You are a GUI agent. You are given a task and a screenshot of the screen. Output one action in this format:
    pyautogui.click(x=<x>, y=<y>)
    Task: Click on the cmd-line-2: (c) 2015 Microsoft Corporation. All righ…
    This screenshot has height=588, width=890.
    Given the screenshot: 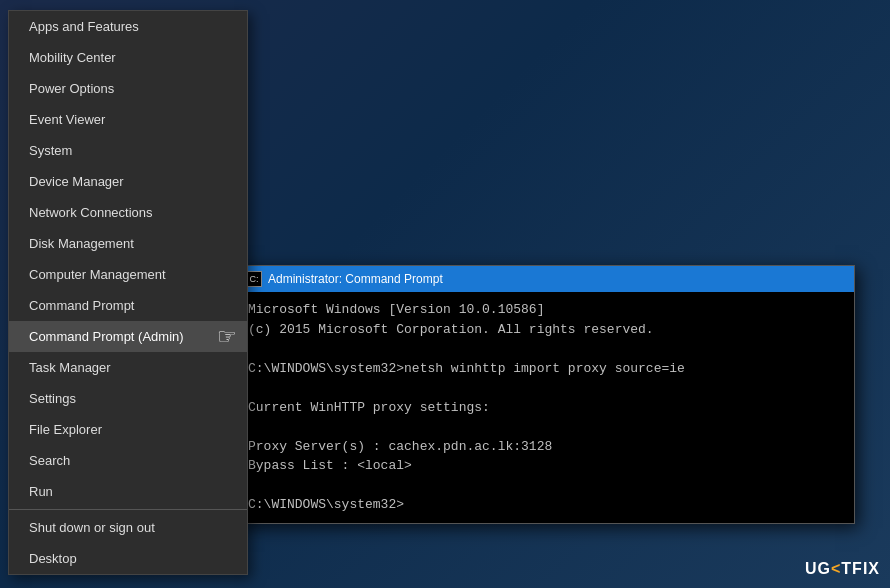 What is the action you would take?
    pyautogui.click(x=545, y=330)
    